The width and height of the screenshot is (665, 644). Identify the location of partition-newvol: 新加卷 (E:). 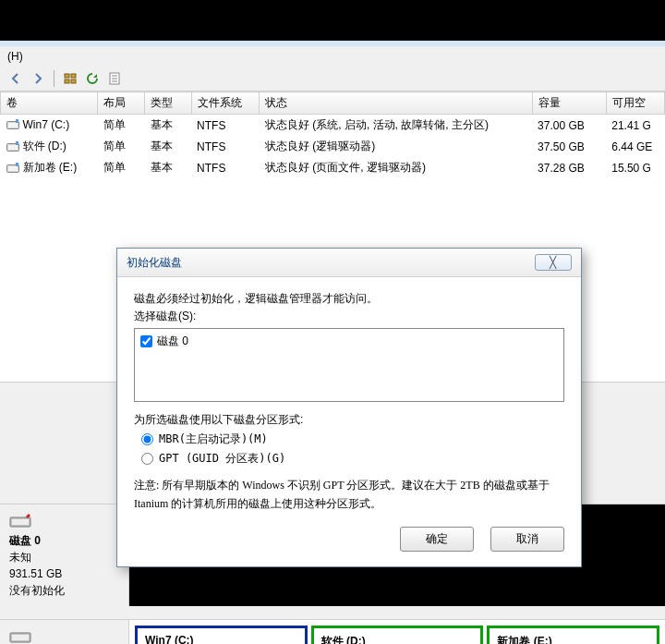
(573, 635).